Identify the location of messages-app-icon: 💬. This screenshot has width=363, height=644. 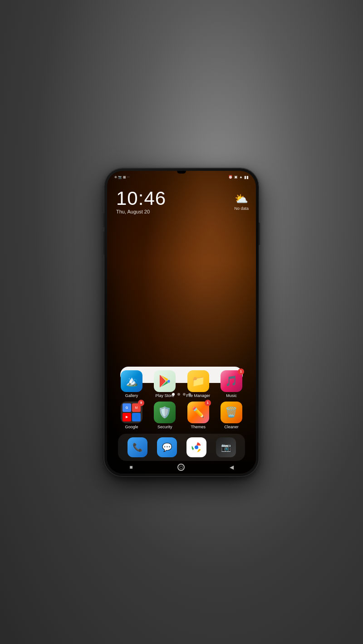
(167, 447).